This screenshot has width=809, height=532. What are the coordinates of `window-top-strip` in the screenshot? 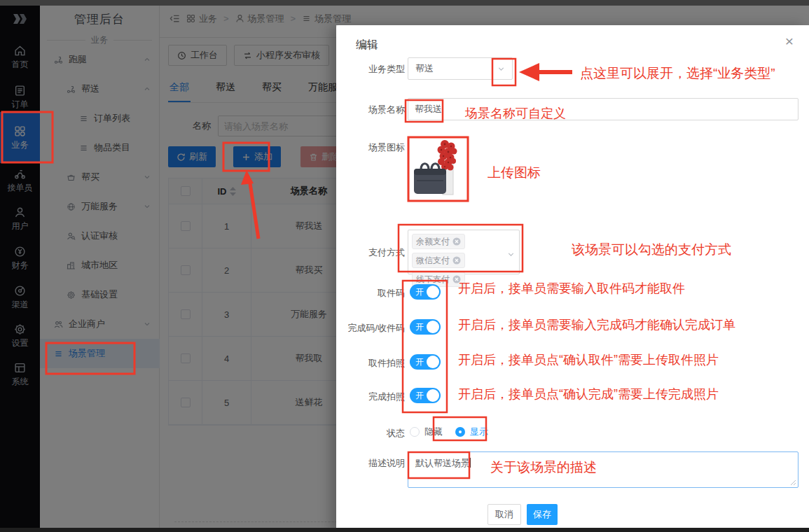 It's located at (405, 3).